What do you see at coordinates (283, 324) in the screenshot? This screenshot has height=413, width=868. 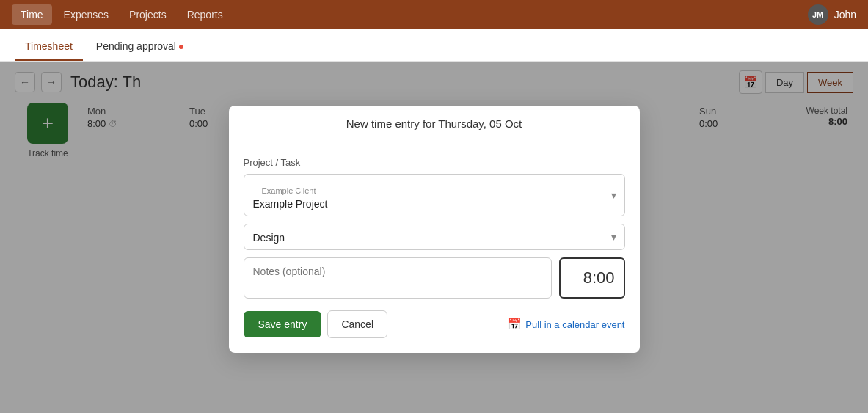 I see `save-entry-button: Save entry` at bounding box center [283, 324].